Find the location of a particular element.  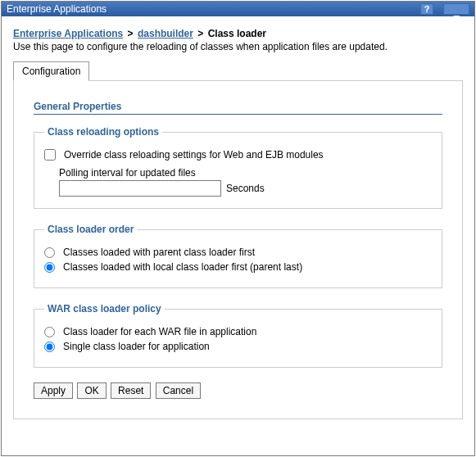

breadcrumb-link-dashbuilder: dashbuilder is located at coordinates (165, 34).